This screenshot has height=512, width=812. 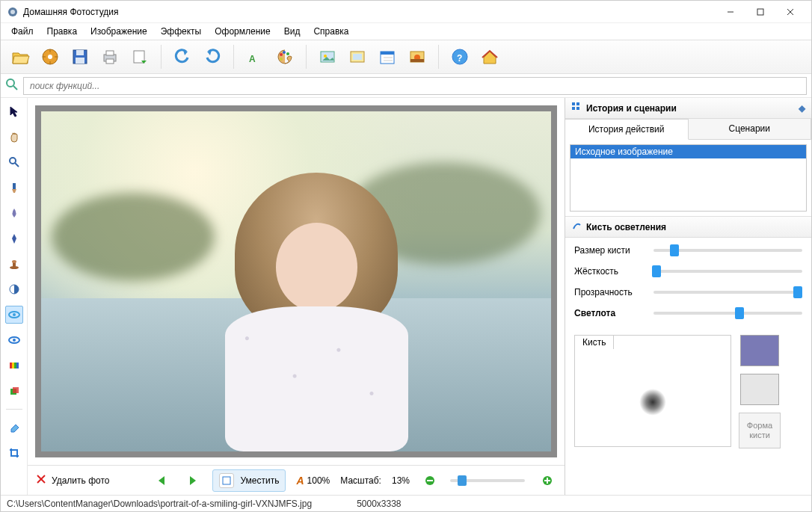 What do you see at coordinates (14, 289) in the screenshot?
I see `tool-contrast` at bounding box center [14, 289].